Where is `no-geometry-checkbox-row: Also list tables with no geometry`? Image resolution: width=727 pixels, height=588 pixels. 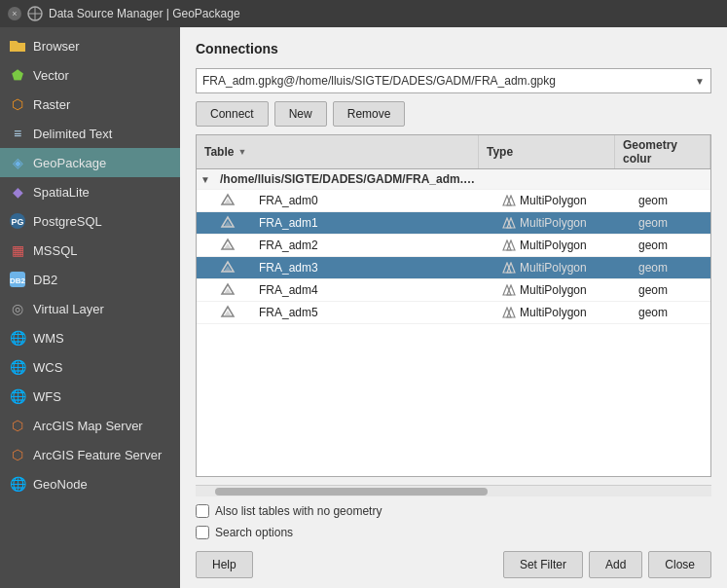 no-geometry-checkbox-row: Also list tables with no geometry is located at coordinates (454, 511).